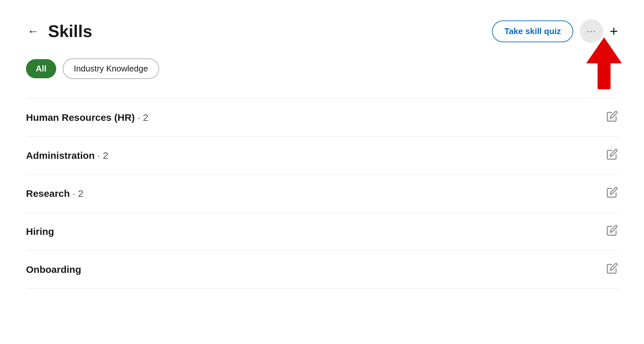 The image size is (644, 344). What do you see at coordinates (54, 270) in the screenshot?
I see `skill-name: Onboarding` at bounding box center [54, 270].